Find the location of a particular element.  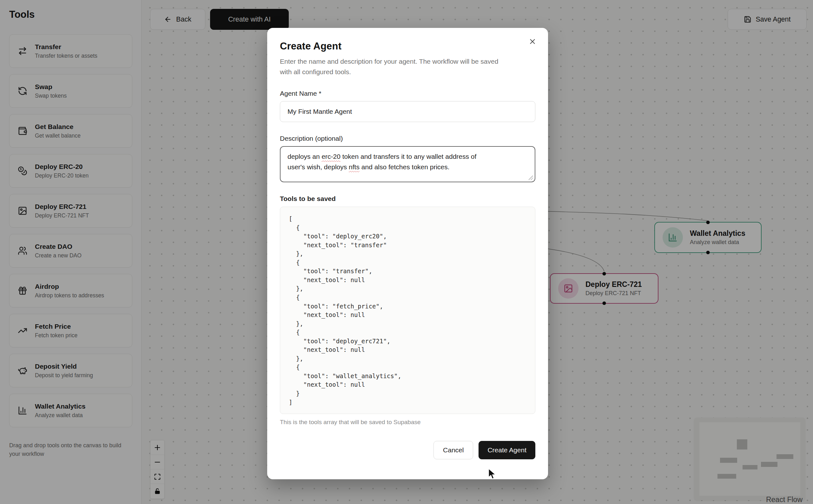

description-textarea: deploys an erc-20 token and transfers it… is located at coordinates (408, 164).